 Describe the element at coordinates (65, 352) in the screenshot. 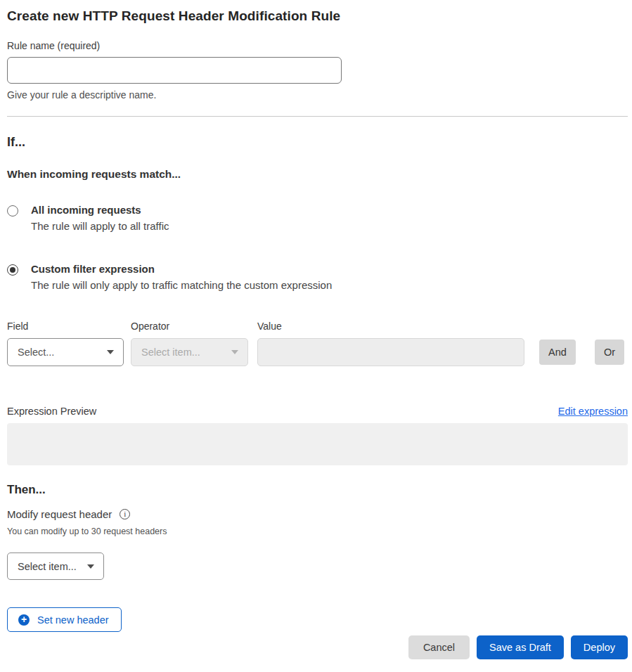

I see `field-select: Select...` at that location.